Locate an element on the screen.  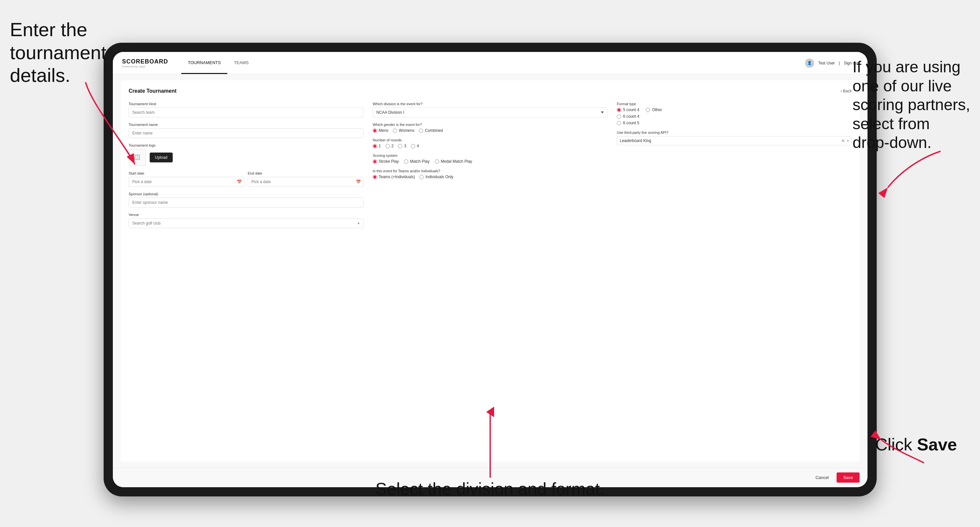
format-other-container: Other is located at coordinates (654, 110).